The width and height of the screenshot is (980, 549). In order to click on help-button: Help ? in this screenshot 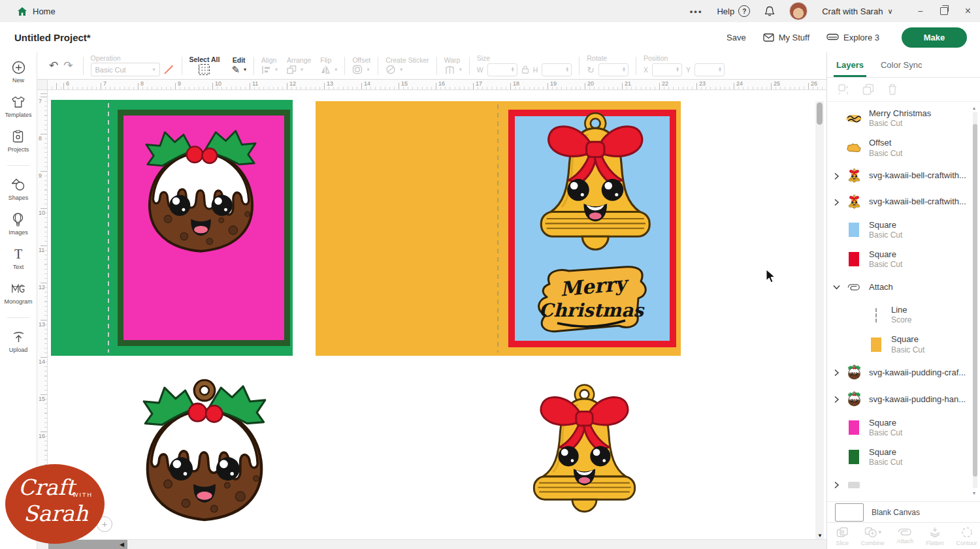, I will do `click(733, 11)`.